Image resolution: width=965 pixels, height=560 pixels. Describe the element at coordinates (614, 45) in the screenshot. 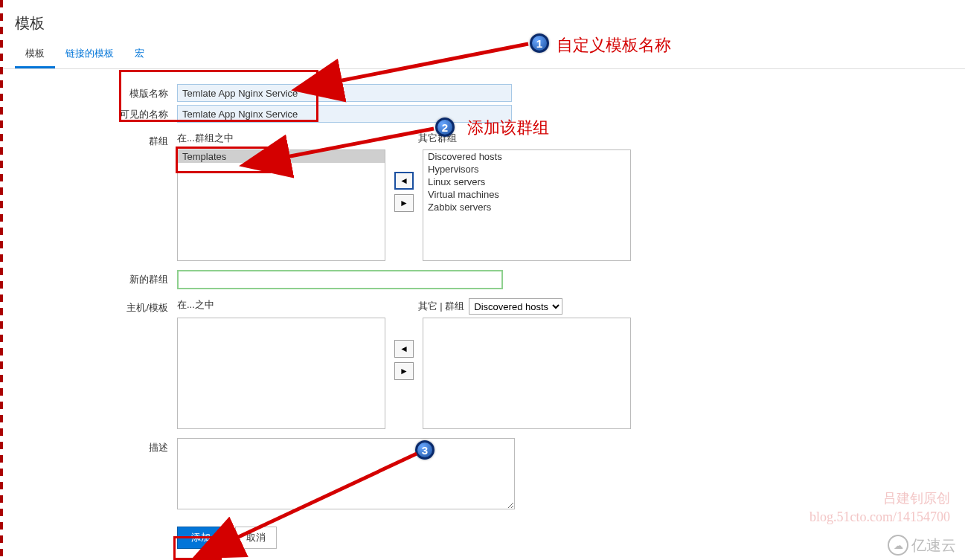

I see `annotation-text-1: 自定义模板名称` at that location.